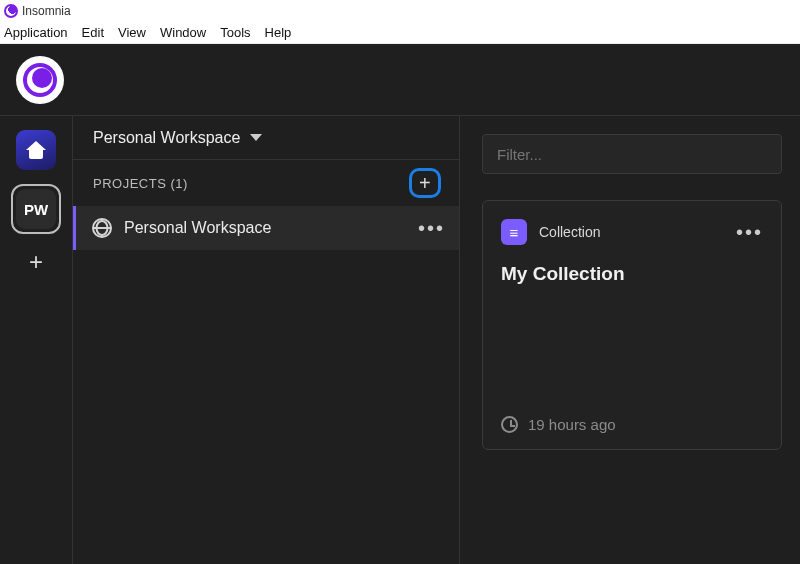 The width and height of the screenshot is (800, 564). What do you see at coordinates (36, 262) in the screenshot?
I see `add-workspace-button: +` at bounding box center [36, 262].